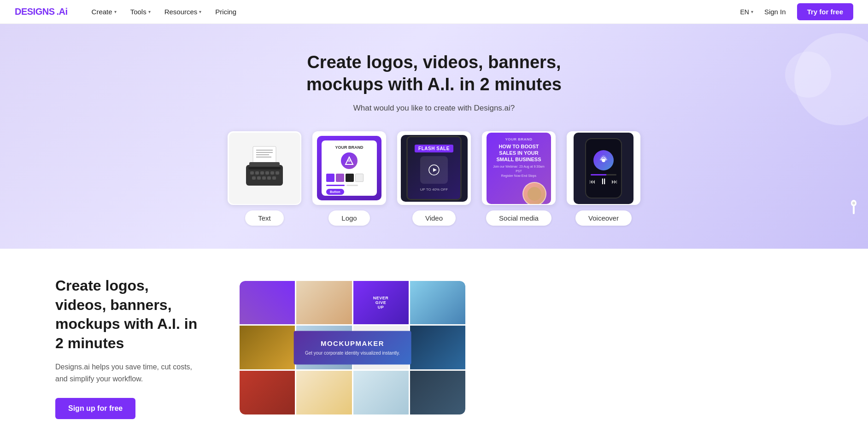  What do you see at coordinates (352, 348) in the screenshot?
I see `features-mockup-image: NEVERGIVEUP MOCKUPMAKER Get your corpora…` at bounding box center [352, 348].